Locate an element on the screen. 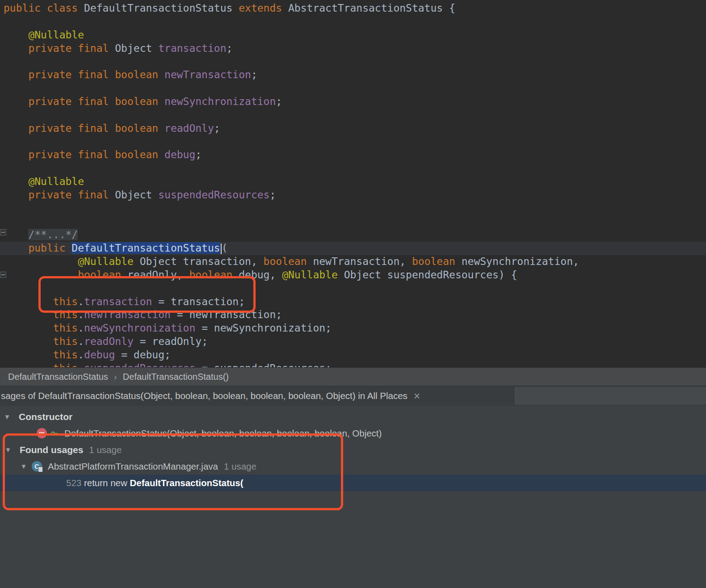  found-usages-label: Found usages is located at coordinates (51, 450).